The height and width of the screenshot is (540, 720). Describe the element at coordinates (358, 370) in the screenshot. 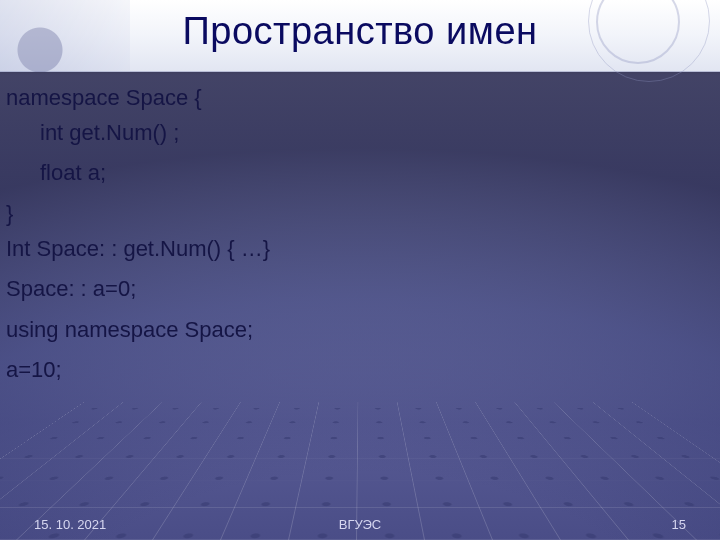

I see `code-line: a=10;` at that location.